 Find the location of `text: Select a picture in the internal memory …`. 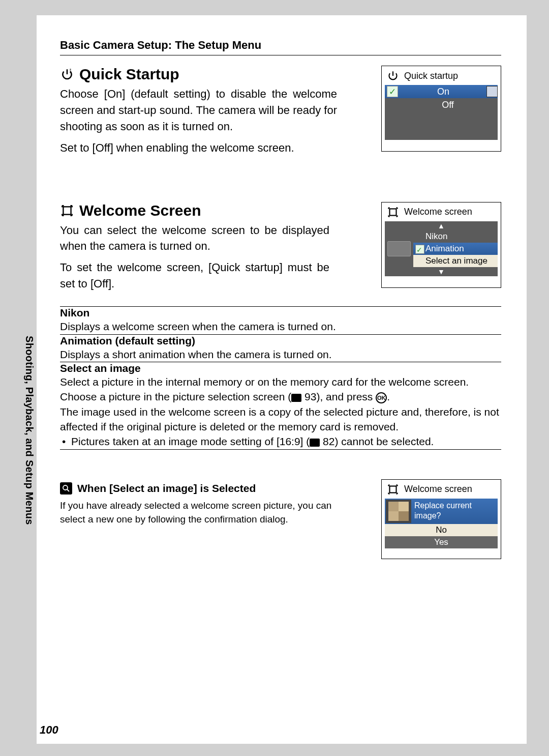

text: Select a picture in the internal memory … is located at coordinates (264, 389).